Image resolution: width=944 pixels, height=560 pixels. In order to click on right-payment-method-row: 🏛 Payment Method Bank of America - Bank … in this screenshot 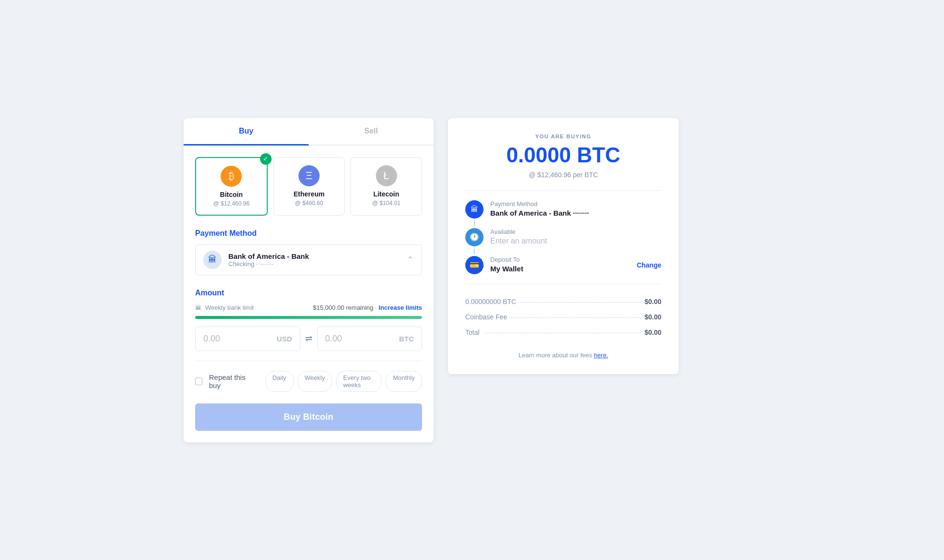, I will do `click(563, 209)`.